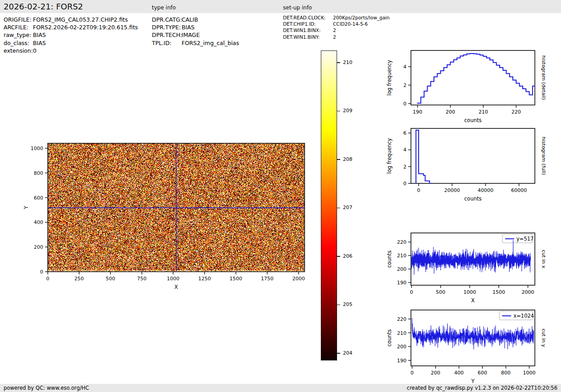 Image resolution: width=561 pixels, height=392 pixels. Describe the element at coordinates (176, 287) in the screenshot. I see `x-axis-label: X` at that location.